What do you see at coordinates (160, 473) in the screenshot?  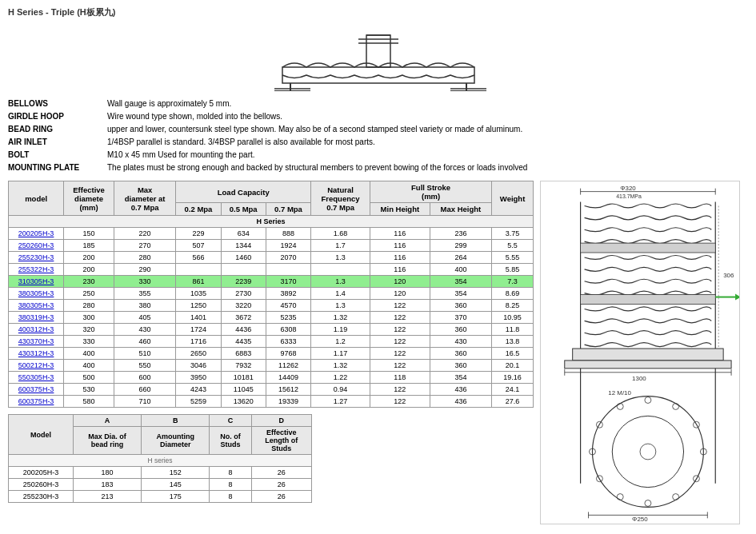 I see `list-item: 200205H-3 180 152 8 26` at bounding box center [160, 473].